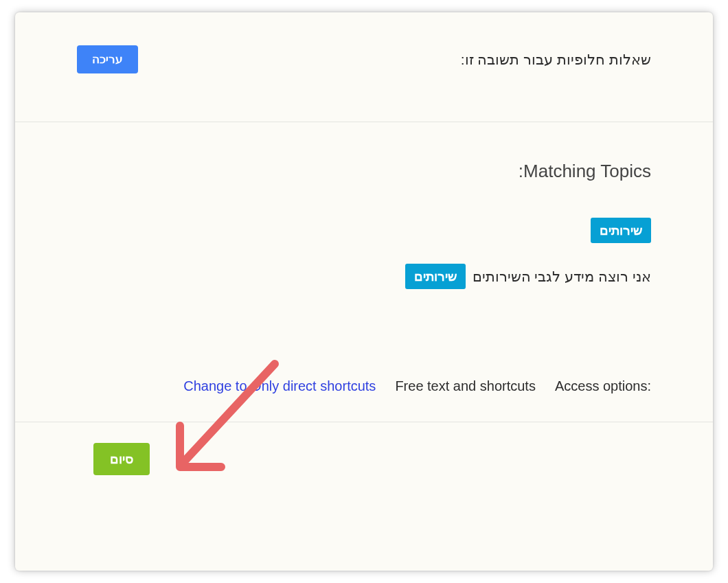  What do you see at coordinates (364, 59) in the screenshot?
I see `alt-questions-row: שאלות חלופיות עבור תשובה זו: עריכה` at bounding box center [364, 59].